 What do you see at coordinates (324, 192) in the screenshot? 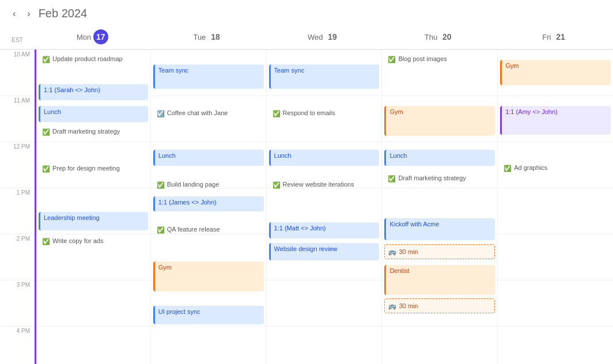
I see `event-wed-review-website: ✅ Review website iterations` at bounding box center [324, 192].